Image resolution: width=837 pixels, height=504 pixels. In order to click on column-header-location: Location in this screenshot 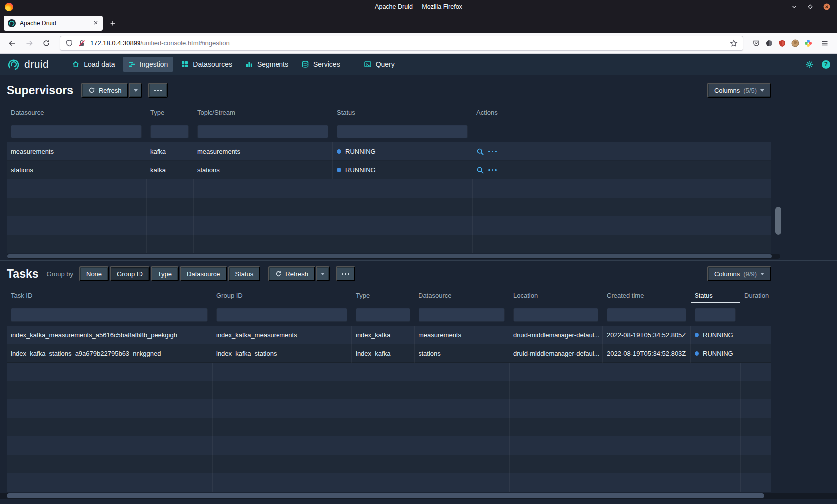, I will do `click(556, 295)`.